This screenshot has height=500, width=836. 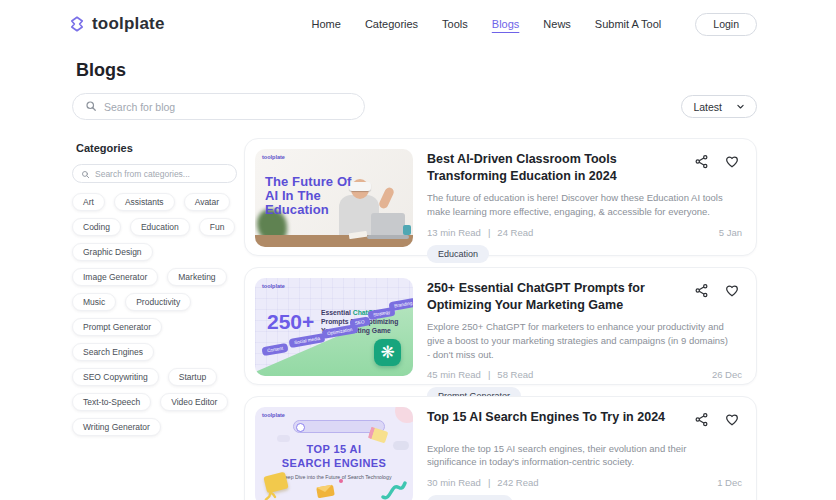 I want to click on yellow-squiggle-decor, so click(x=272, y=496).